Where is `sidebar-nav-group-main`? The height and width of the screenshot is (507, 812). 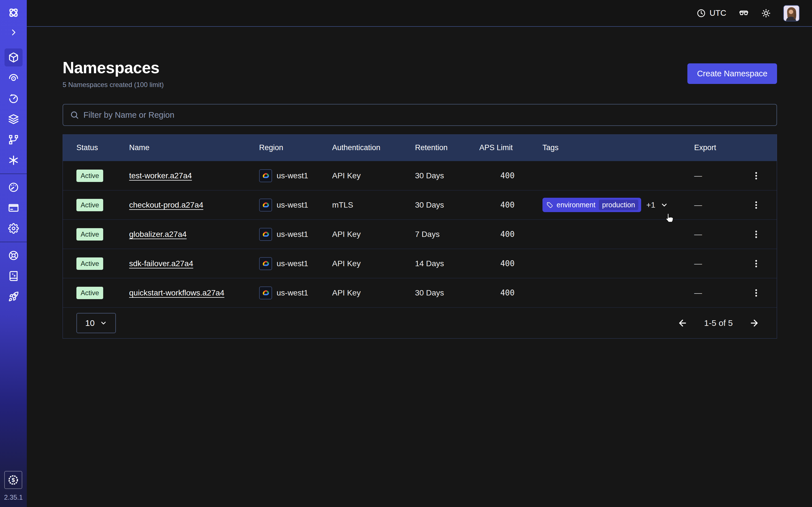
sidebar-nav-group-main is located at coordinates (13, 109).